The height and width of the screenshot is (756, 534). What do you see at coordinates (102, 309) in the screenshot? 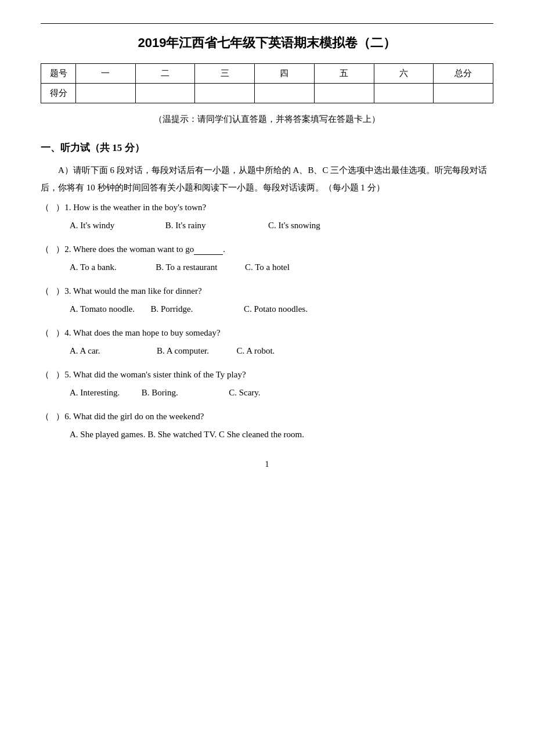
I see `q3-option-a: A. Tomato noodle.` at bounding box center [102, 309].